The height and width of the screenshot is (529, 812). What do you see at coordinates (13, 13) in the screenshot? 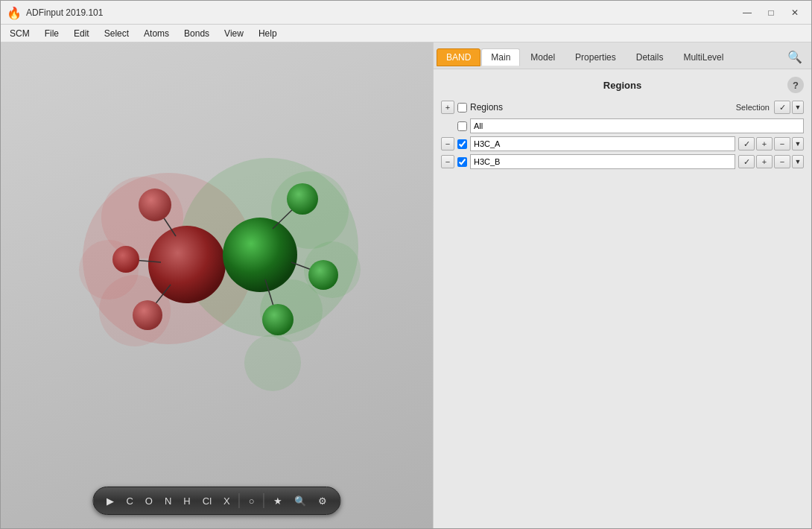
I see `app-logo: 🔥` at bounding box center [13, 13].